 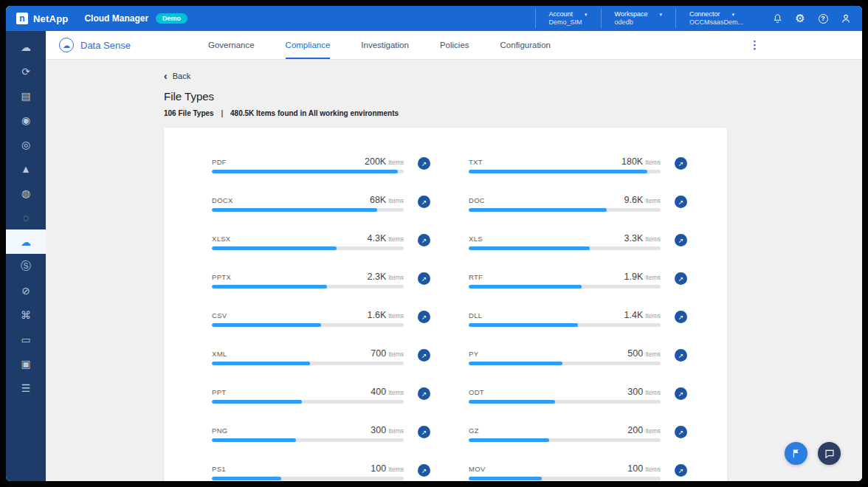 I want to click on chevron-down-icon: ▾, so click(x=734, y=15).